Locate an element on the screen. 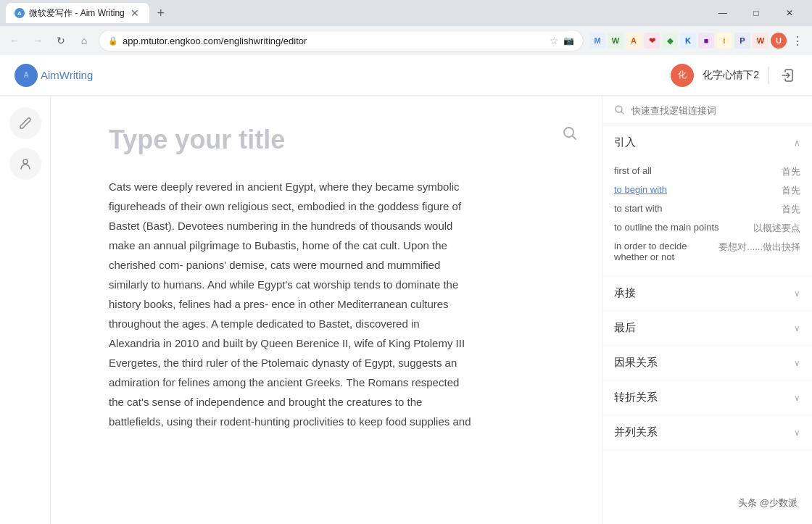 This screenshot has height=524, width=812. ext-icon-9: P is located at coordinates (742, 41).